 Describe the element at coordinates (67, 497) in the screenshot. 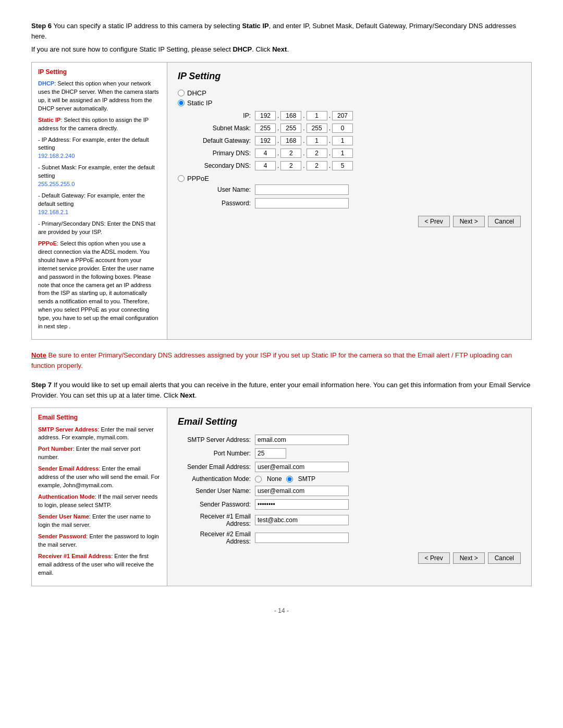

I see `auth-title: Authentication Mode` at that location.